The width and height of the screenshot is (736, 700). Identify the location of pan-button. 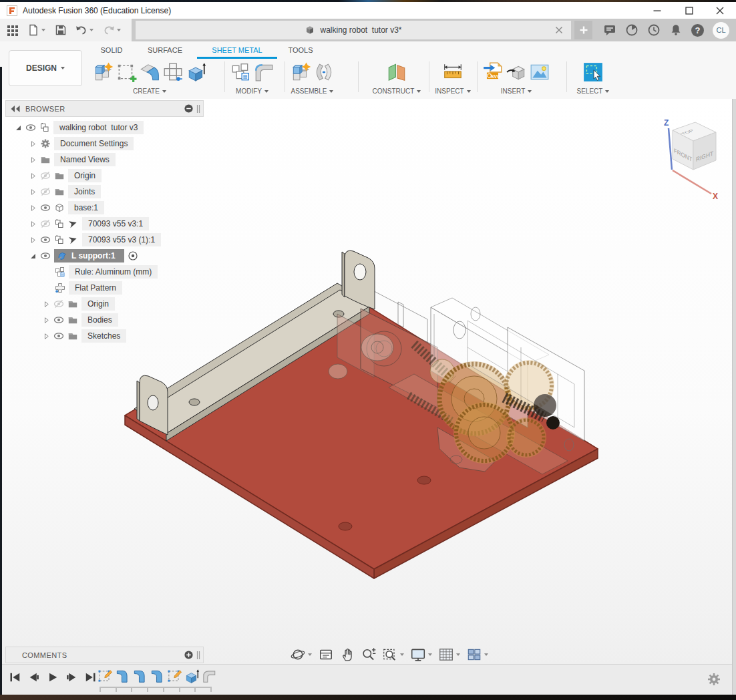
(347, 655).